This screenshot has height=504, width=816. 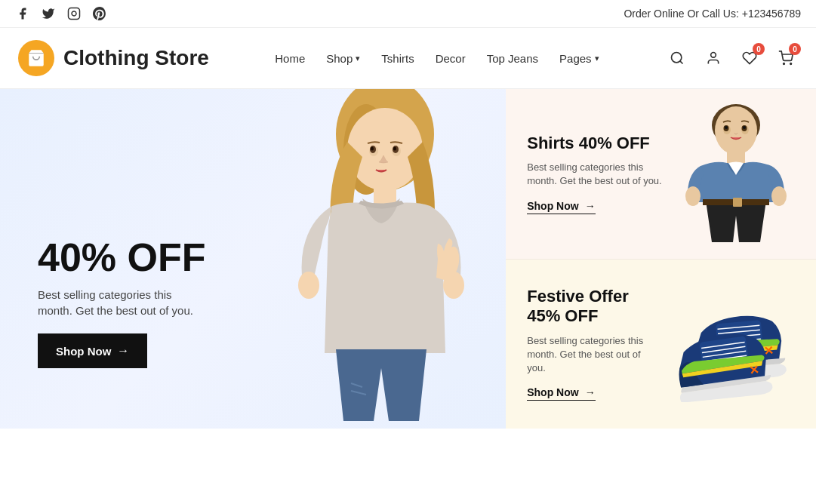 What do you see at coordinates (48, 14) in the screenshot?
I see `twitter-icon` at bounding box center [48, 14].